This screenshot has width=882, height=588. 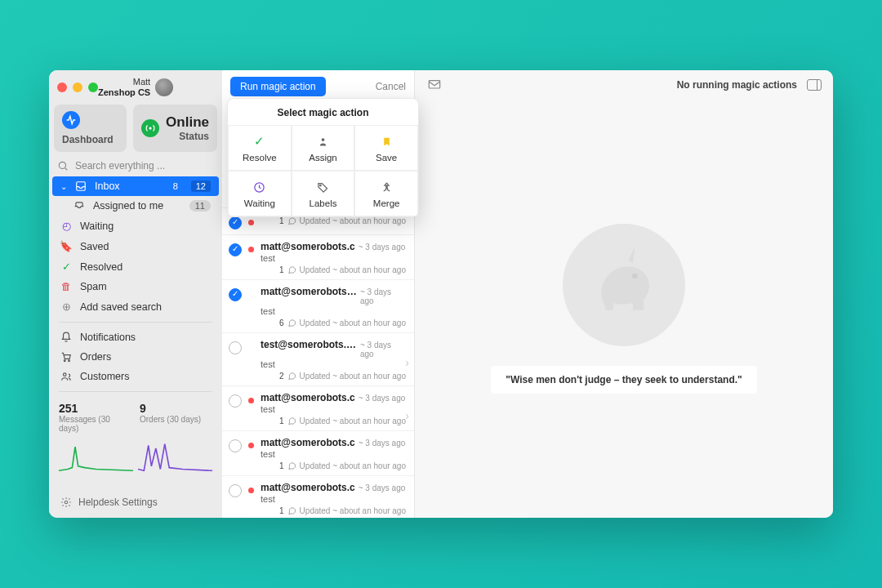 What do you see at coordinates (260, 187) in the screenshot?
I see `clock-icon` at bounding box center [260, 187].